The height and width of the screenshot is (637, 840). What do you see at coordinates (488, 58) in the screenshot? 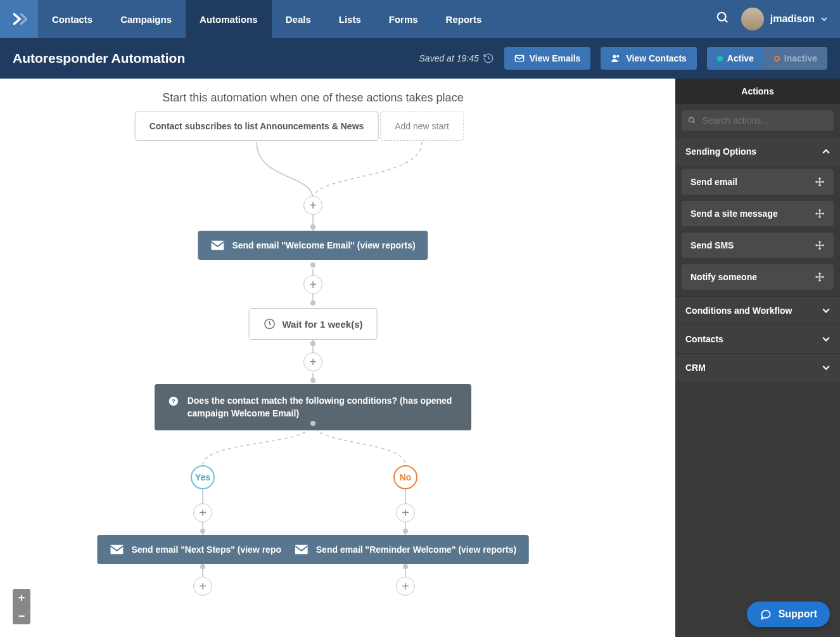
I see `history-icon` at bounding box center [488, 58].